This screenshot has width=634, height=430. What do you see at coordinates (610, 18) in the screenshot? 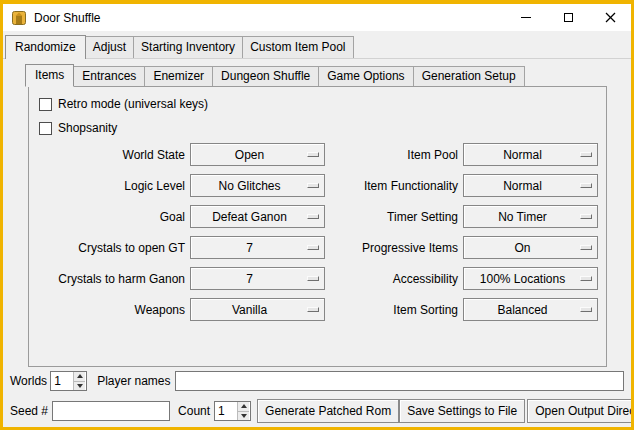
I see `close-button` at bounding box center [610, 18].